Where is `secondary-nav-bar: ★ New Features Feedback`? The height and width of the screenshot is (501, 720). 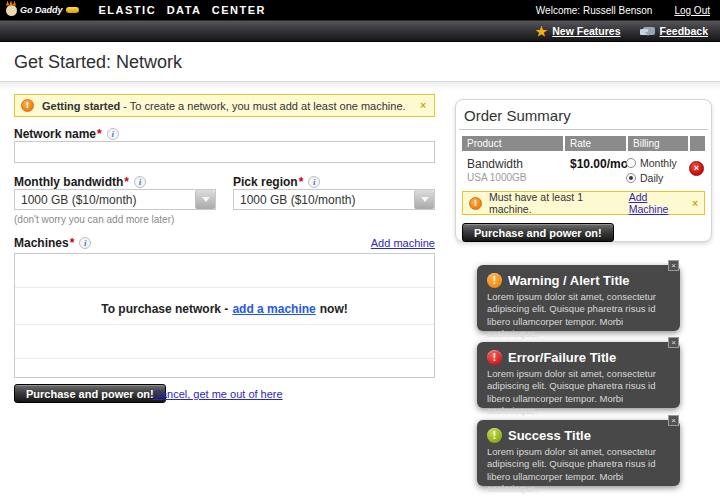 secondary-nav-bar: ★ New Features Feedback is located at coordinates (360, 31).